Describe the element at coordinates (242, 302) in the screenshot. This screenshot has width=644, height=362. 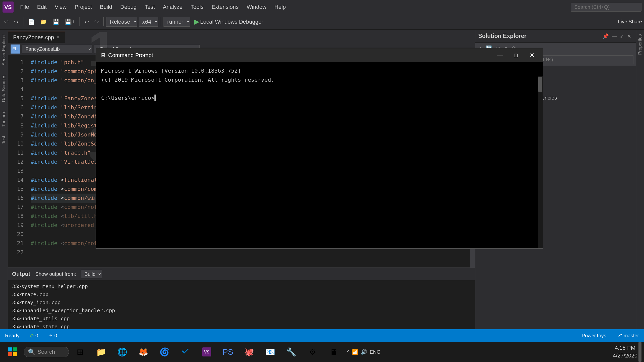
I see `output-line-3: 35>tray_icon.cpp` at that location.